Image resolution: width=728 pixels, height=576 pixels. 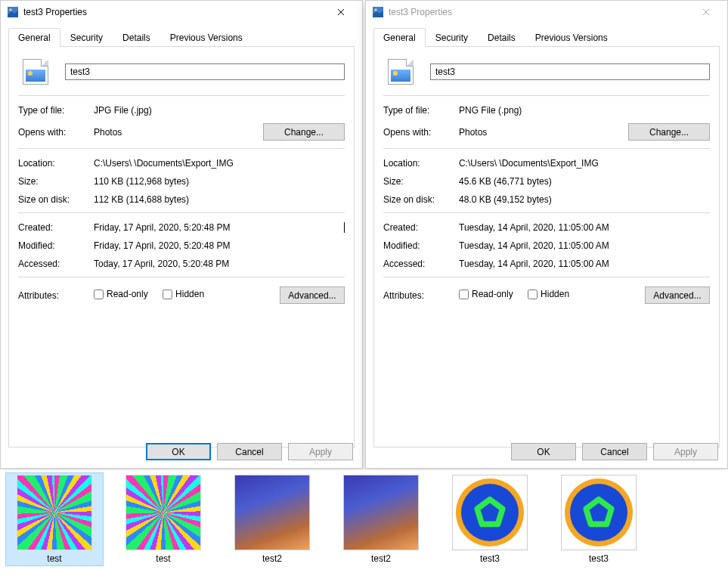 I want to click on value-accessed: Tuesday, 14 April, 2020, 11:05:00 AM, so click(x=584, y=264).